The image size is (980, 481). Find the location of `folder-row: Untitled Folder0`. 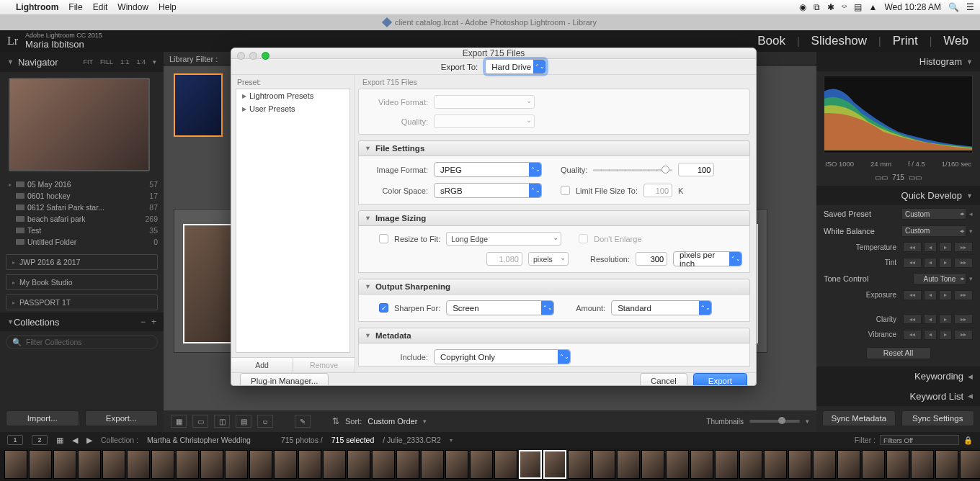

folder-row: Untitled Folder0 is located at coordinates (82, 242).